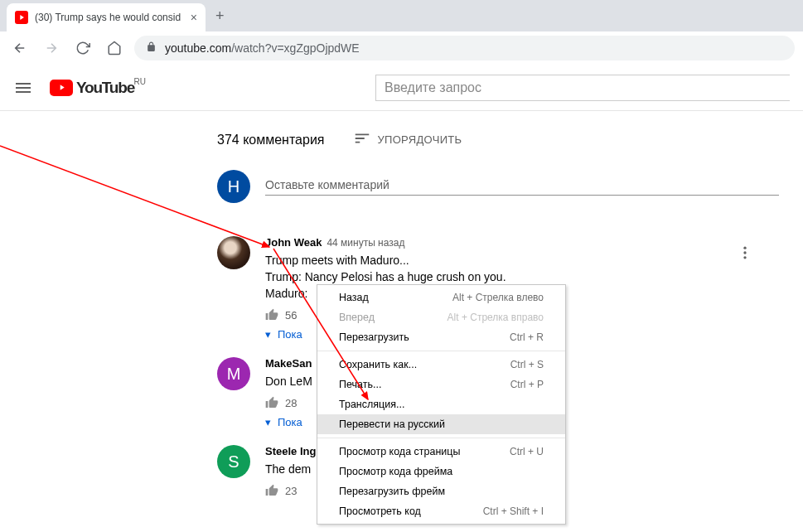 The width and height of the screenshot is (803, 532). I want to click on context-menu-item: Просмотр кода фрейма, so click(441, 472).